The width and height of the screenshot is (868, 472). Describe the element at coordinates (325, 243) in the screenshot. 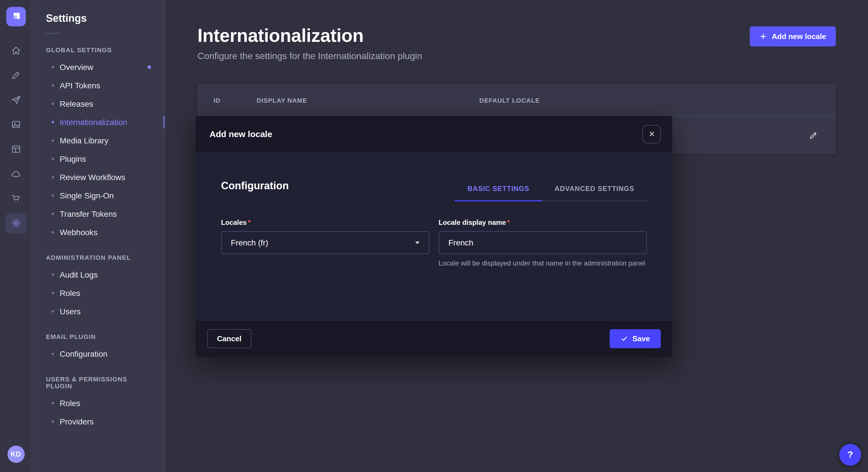

I see `locales-field: Locales* French (fr)` at that location.